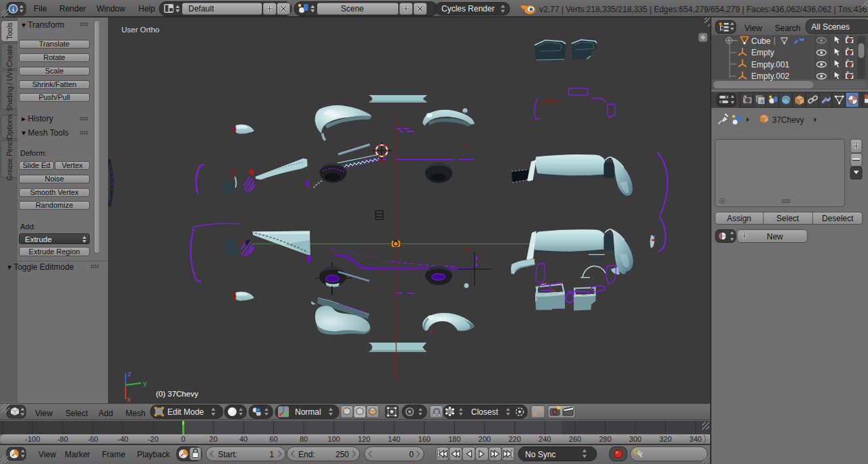 The image size is (868, 464). I want to click on svg-text: 40, so click(244, 439).